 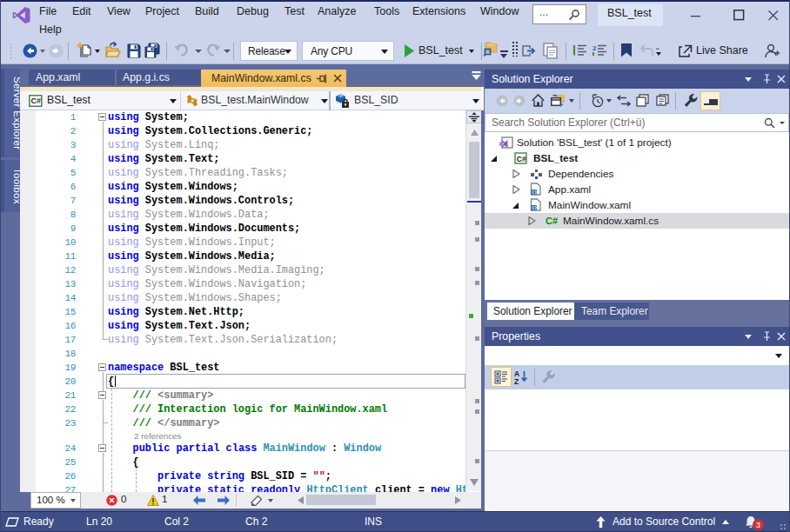 I want to click on svg-text: Z, so click(x=517, y=381).